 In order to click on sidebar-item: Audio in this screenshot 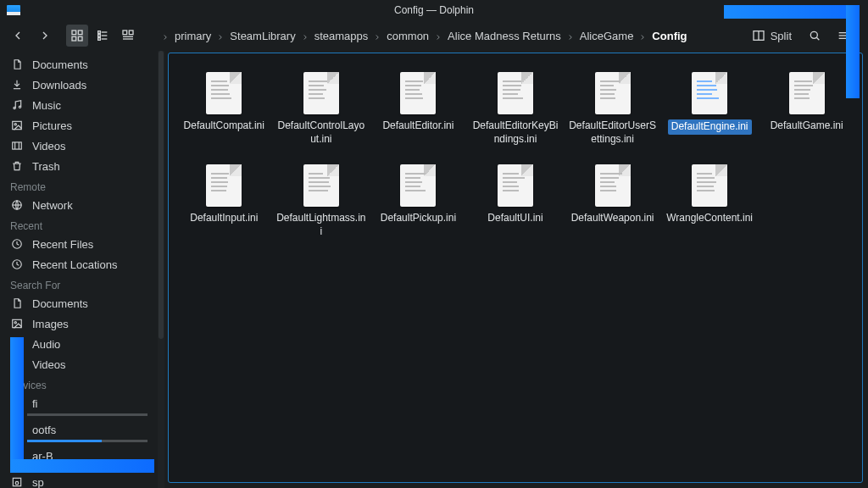, I will do `click(79, 344)`.